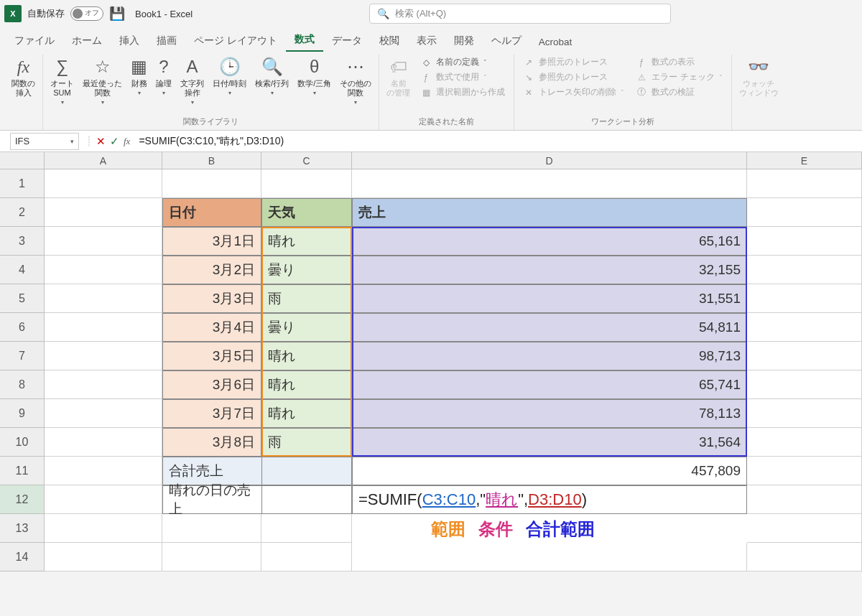 The height and width of the screenshot is (616, 862). What do you see at coordinates (550, 442) in the screenshot?
I see `cell-sales-10: 31,564` at bounding box center [550, 442].